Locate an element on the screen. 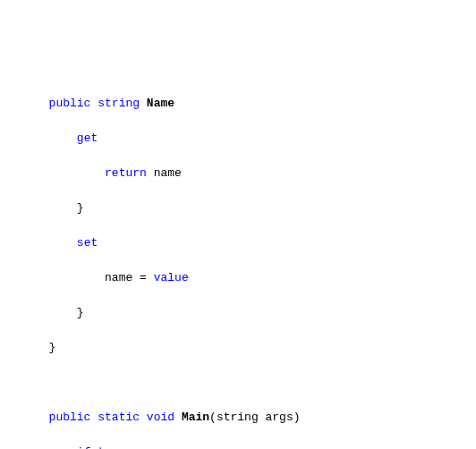  method-name: Main is located at coordinates (195, 417).